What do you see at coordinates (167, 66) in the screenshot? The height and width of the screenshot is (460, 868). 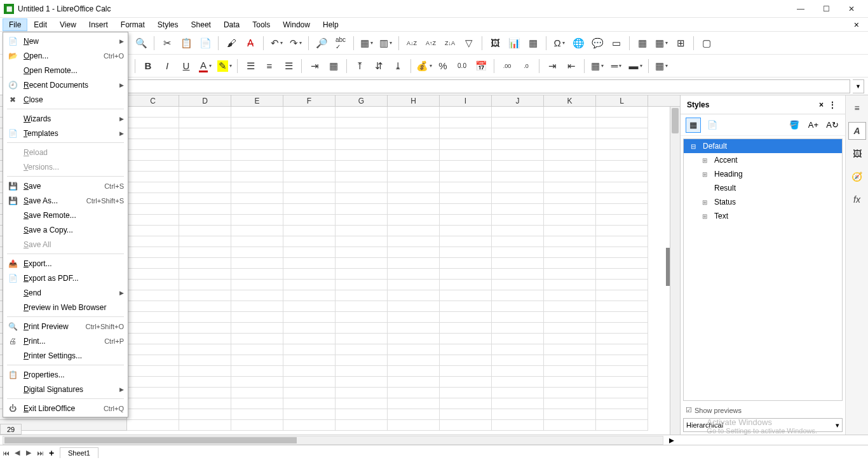 I see `italic-button: I` at bounding box center [167, 66].